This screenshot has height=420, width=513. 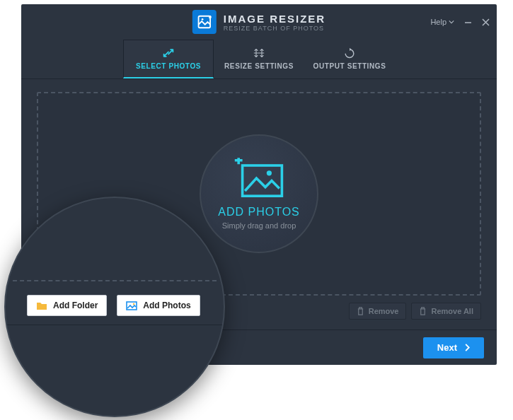 I want to click on minimize-button, so click(x=468, y=23).